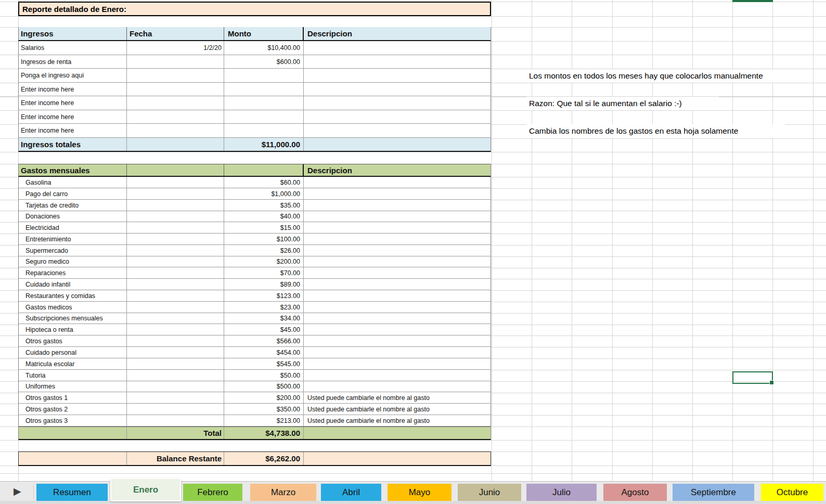 The width and height of the screenshot is (826, 504). I want to click on cell-amount: $50.00, so click(264, 376).